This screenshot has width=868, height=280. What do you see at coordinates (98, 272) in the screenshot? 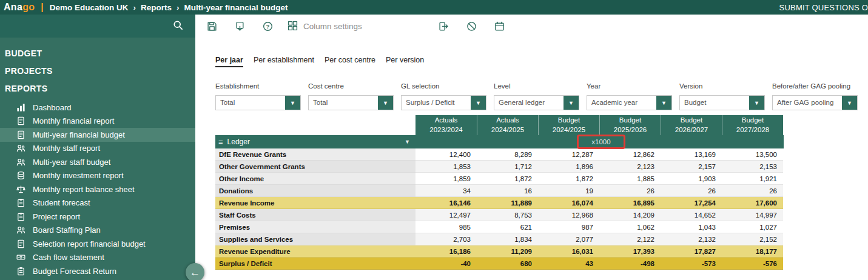
I see `sidebar-item-budget-forecast-return: Budget Forecast Return` at bounding box center [98, 272].